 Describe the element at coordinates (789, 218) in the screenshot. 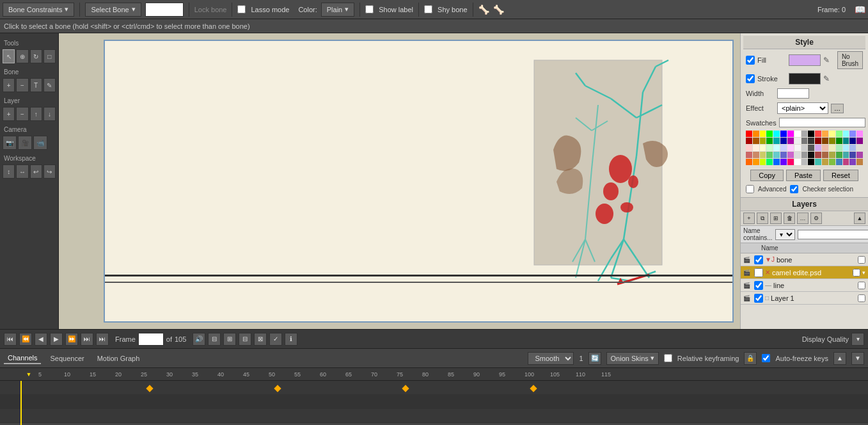

I see `del-layer-btn: 🗑` at that location.